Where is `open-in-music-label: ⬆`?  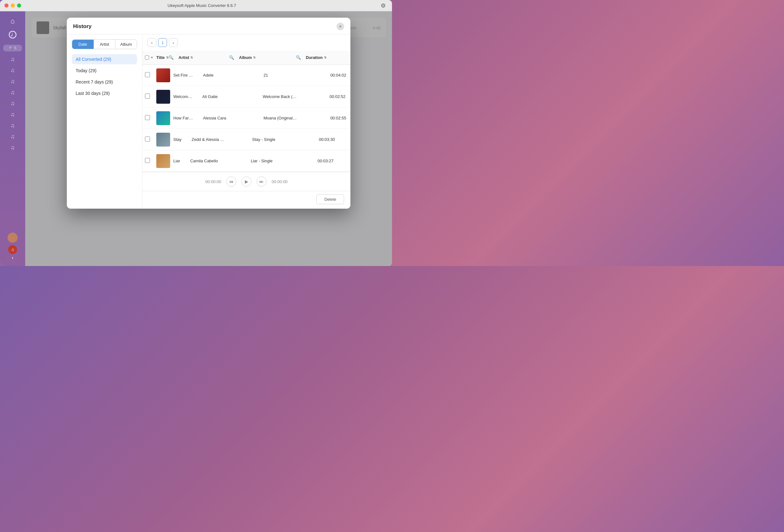
open-in-music-label: ⬆ is located at coordinates (13, 258).